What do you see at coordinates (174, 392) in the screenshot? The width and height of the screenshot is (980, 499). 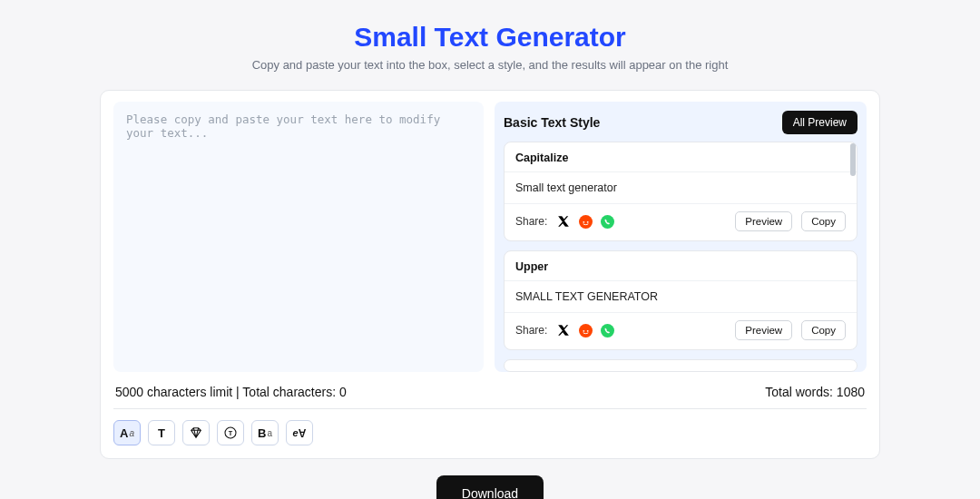 I see `char-limit-label: 5000 characters limit` at bounding box center [174, 392].